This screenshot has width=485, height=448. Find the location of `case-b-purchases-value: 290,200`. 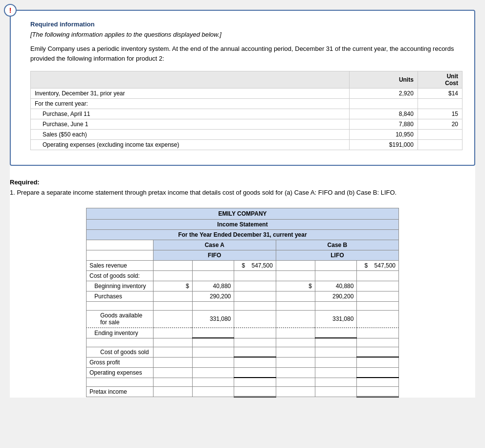

case-b-purchases-value: 290,200 is located at coordinates (336, 296).